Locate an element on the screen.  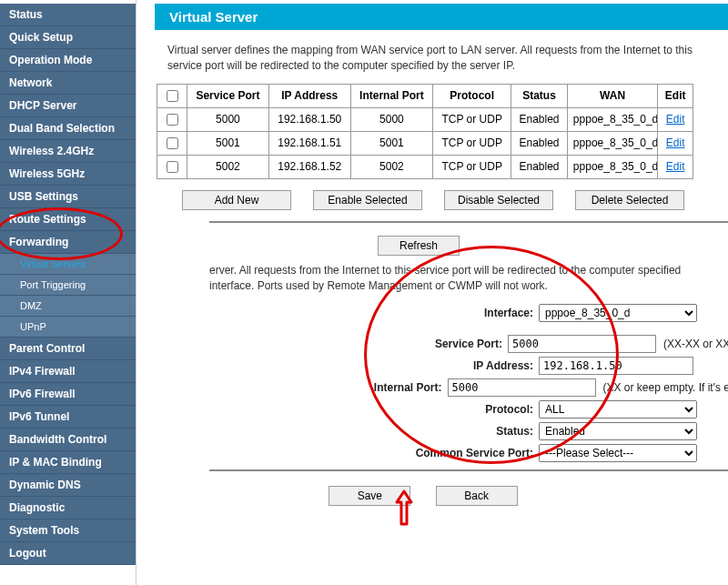
common-service-port-select: ---Please Select--- is located at coordinates (618, 453).